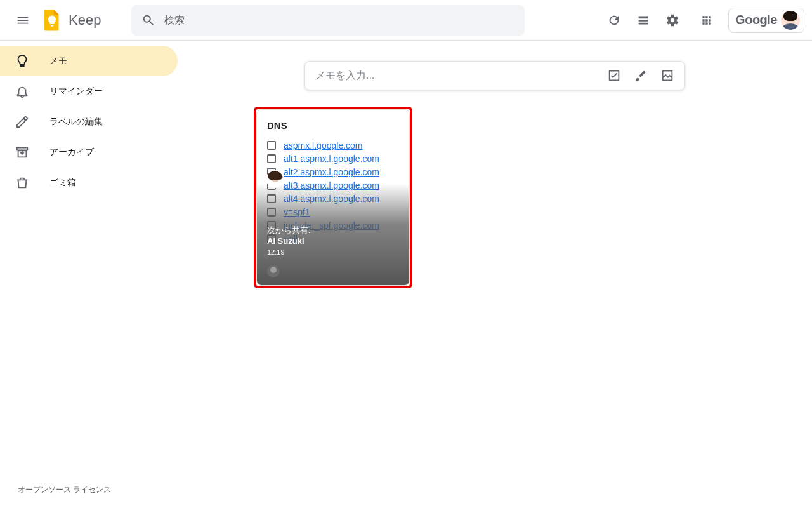 This screenshot has width=812, height=508. Describe the element at coordinates (71, 20) in the screenshot. I see `app-logo: Keep` at that location.